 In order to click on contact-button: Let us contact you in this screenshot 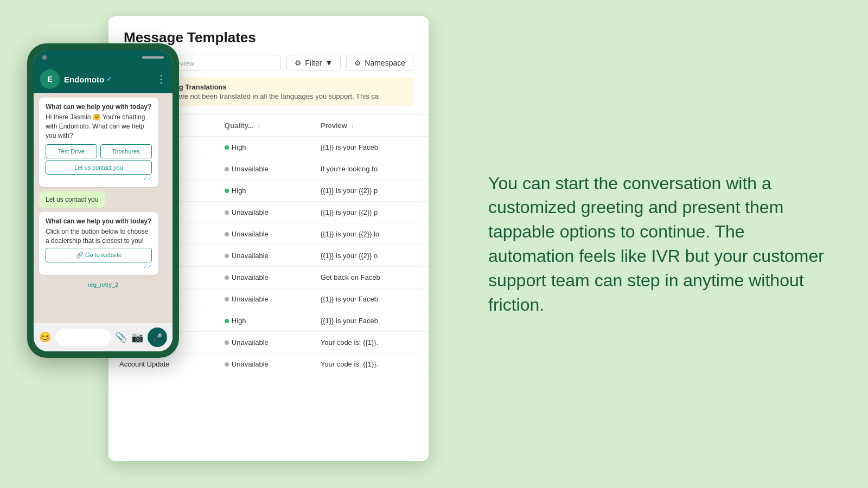, I will do `click(99, 168)`.